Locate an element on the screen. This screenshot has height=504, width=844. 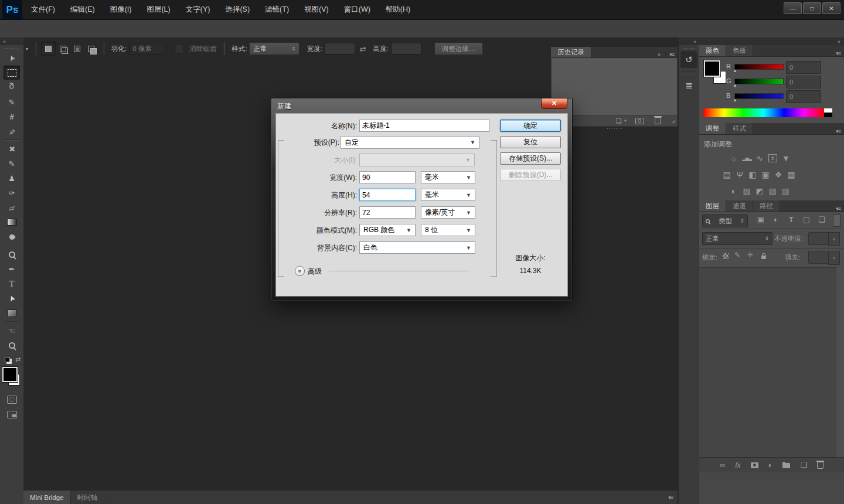
threshold-icon: ◩ is located at coordinates (760, 191).